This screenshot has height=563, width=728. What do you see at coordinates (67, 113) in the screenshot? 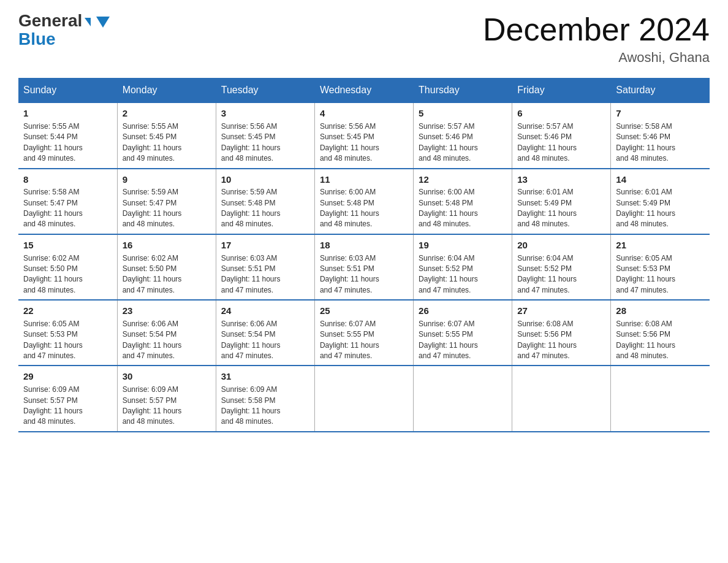
I see `day-number: 1` at bounding box center [67, 113].